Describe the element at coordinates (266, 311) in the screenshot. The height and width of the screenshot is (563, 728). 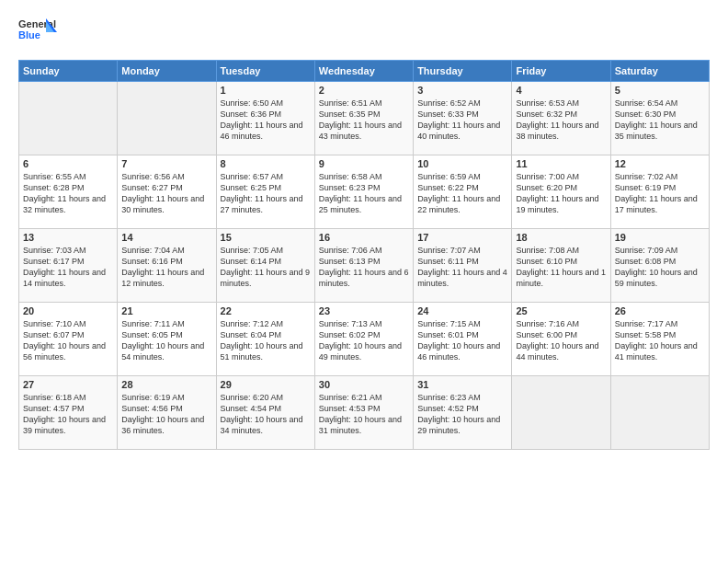
I see `day-number: 22` at that location.